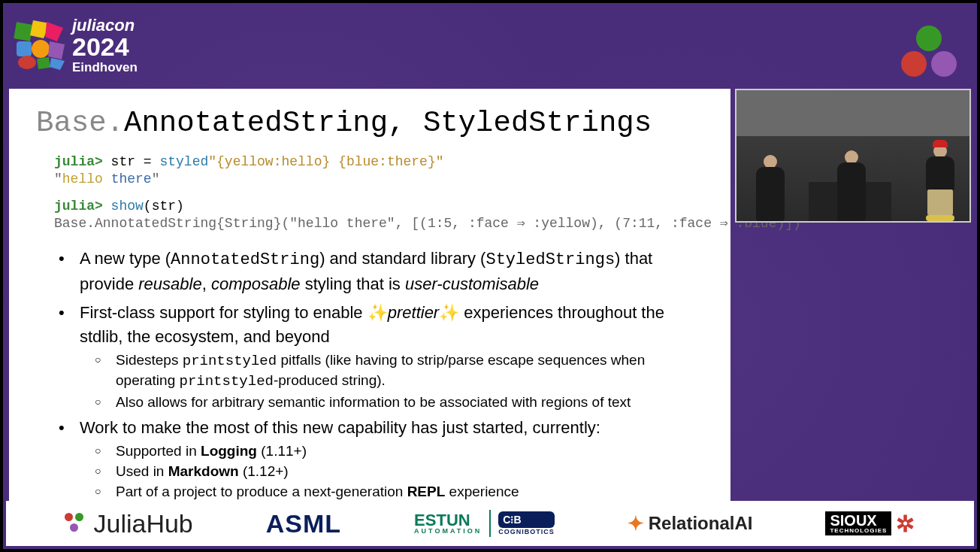  What do you see at coordinates (870, 523) in the screenshot?
I see `sponsor-sioux: SIOUX TECHNOLOGIES ✲` at bounding box center [870, 523].